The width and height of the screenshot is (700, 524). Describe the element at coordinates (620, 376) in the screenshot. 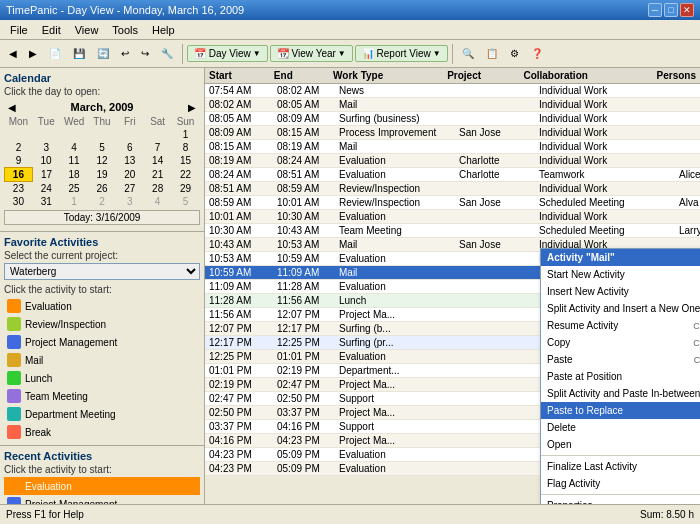

I see `context-menu-item: Paste at Position` at that location.